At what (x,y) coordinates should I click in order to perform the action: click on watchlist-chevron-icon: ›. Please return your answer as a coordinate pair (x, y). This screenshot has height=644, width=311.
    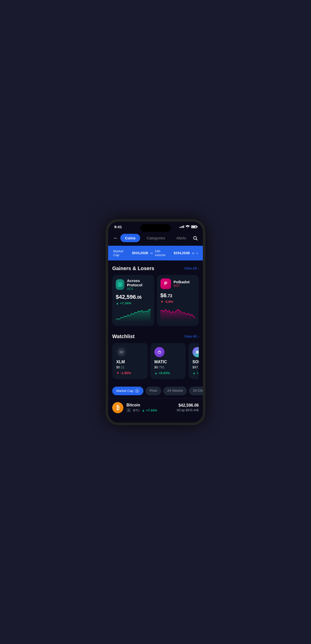
    Looking at the image, I should click on (198, 336).